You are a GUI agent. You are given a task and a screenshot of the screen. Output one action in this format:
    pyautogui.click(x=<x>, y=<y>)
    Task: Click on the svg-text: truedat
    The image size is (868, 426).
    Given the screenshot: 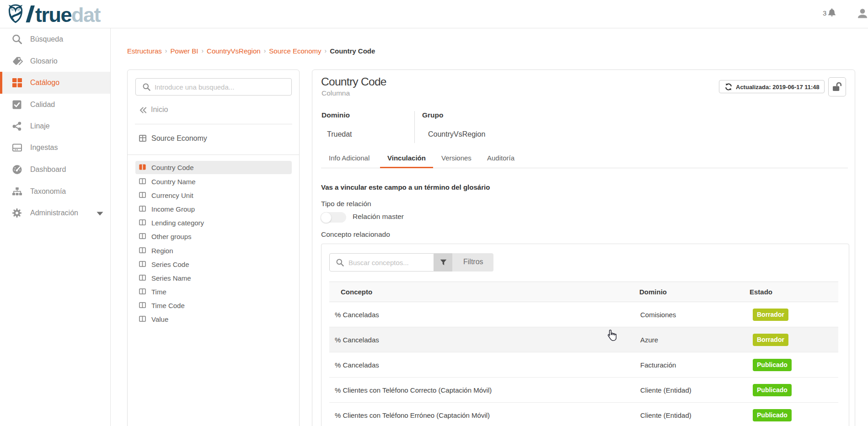 What is the action you would take?
    pyautogui.click(x=68, y=15)
    